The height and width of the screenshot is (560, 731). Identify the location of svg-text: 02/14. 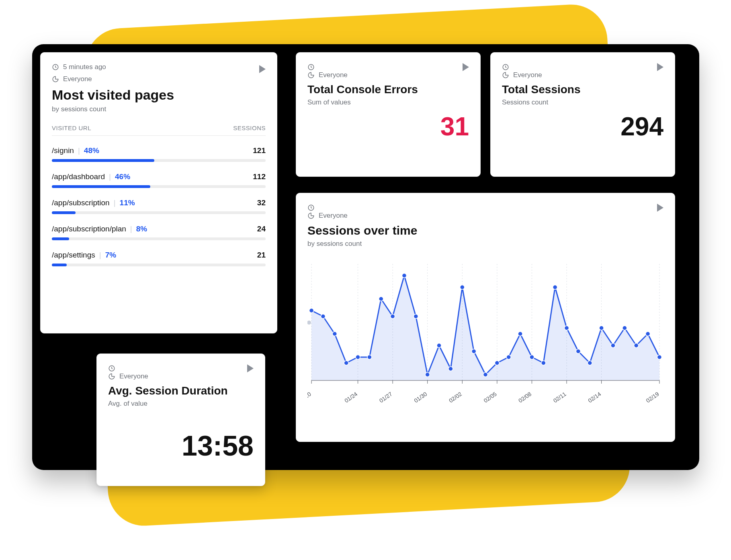
(594, 397).